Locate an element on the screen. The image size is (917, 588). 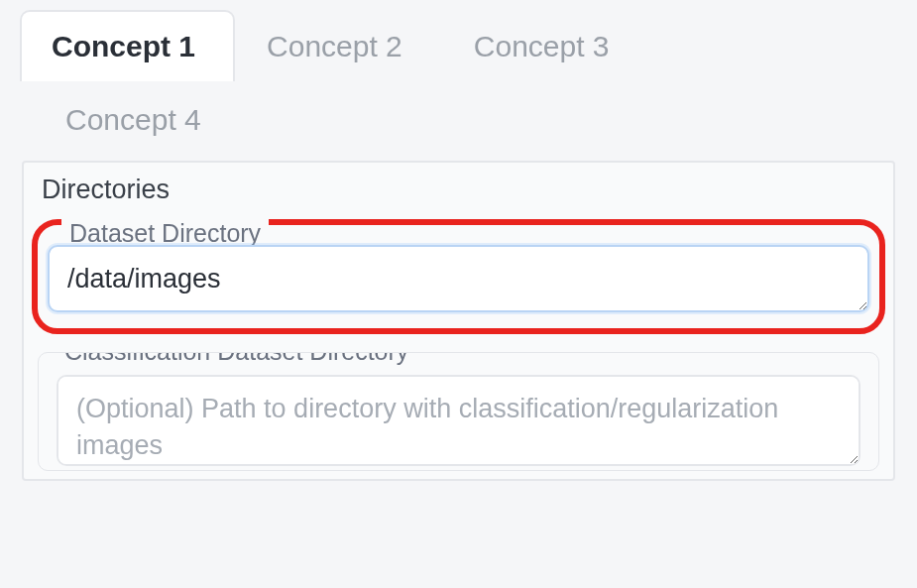
tab-concept-4: Concept 4 is located at coordinates (133, 120).